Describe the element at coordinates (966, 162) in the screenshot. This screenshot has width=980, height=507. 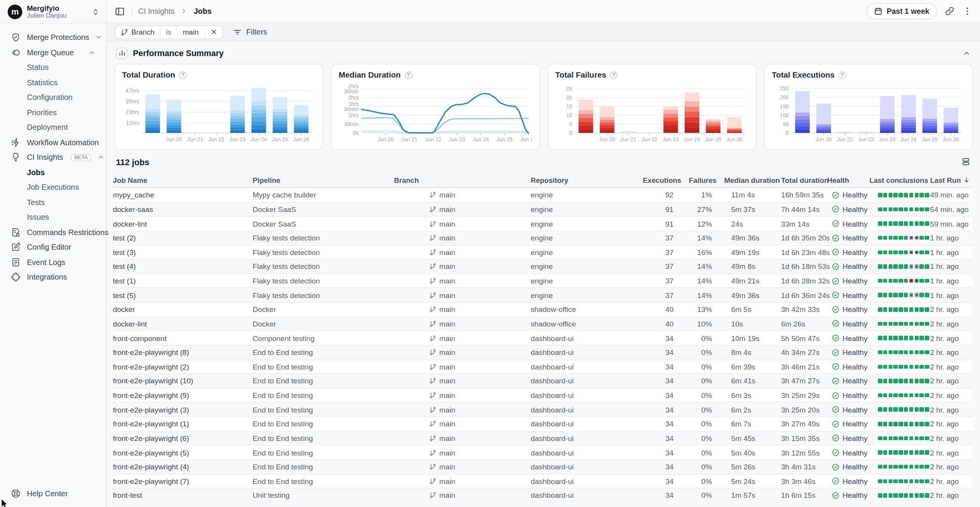
I see `table-view-toggle-button` at that location.